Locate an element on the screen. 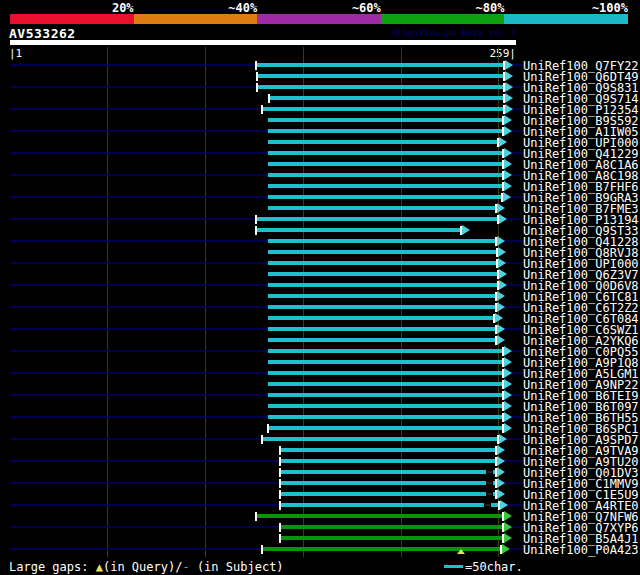 The width and height of the screenshot is (640, 575). identity-scale-label: ~80% is located at coordinates (474, 8).